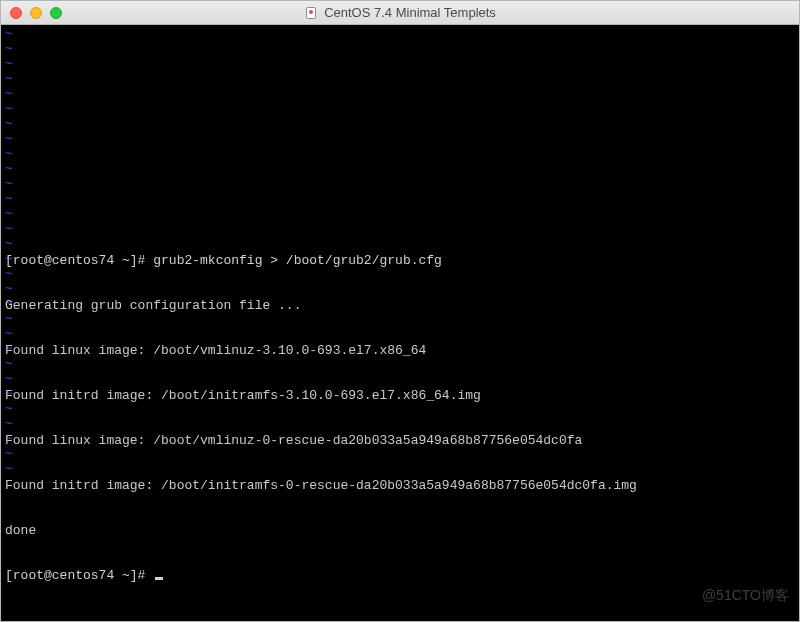 Image resolution: width=800 pixels, height=622 pixels. What do you see at coordinates (16, 13) in the screenshot?
I see `close-icon` at bounding box center [16, 13].